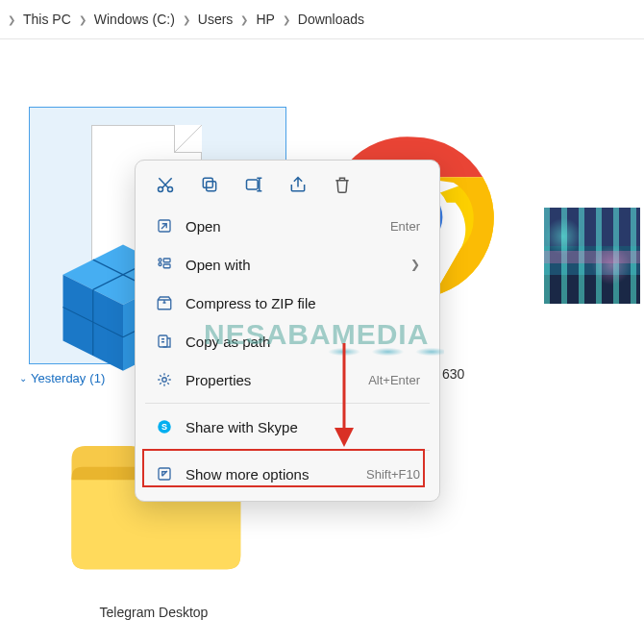  What do you see at coordinates (454, 374) in the screenshot?
I see `file-label-chrome: 630` at bounding box center [454, 374].